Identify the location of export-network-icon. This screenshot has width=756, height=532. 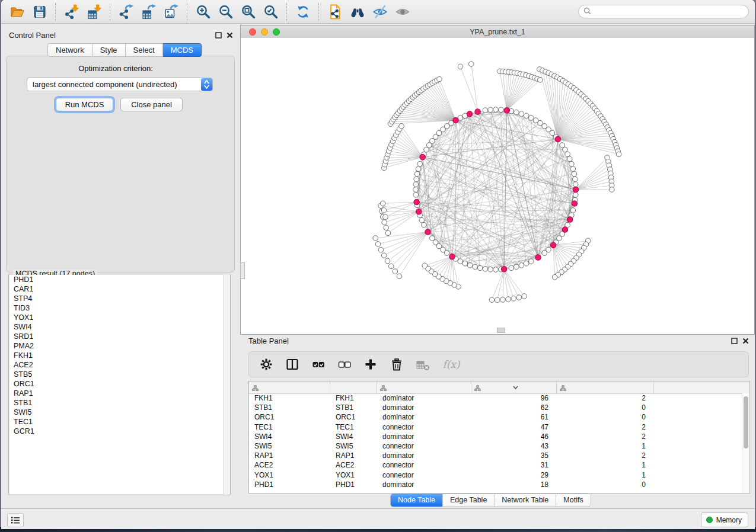
(126, 12).